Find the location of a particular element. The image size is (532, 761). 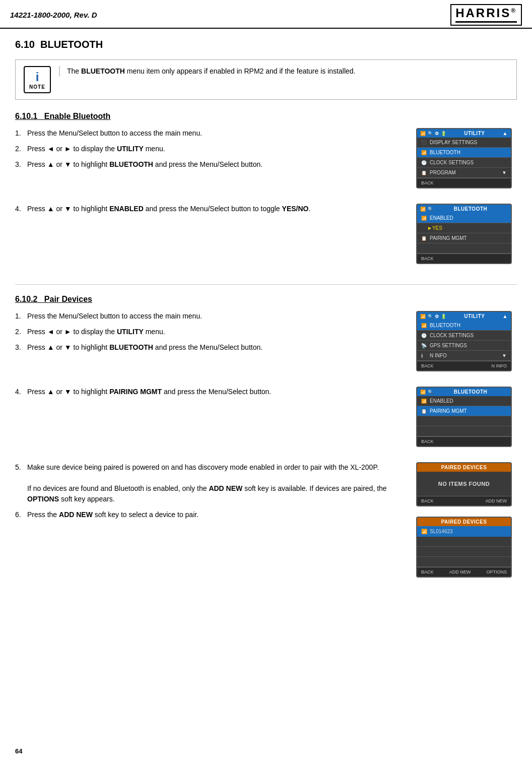

device-screen-bluetooth2: 📶🔍 BLUETOOTH 📶 ENABLED 📋 PAIRING MGMT is located at coordinates (464, 417).